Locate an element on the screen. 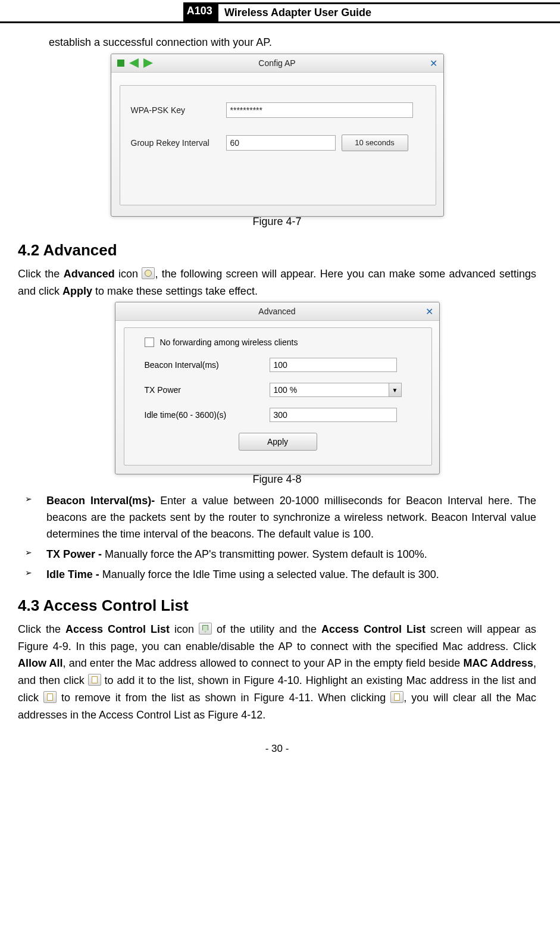 This screenshot has height=931, width=560. apply-button: Apply is located at coordinates (278, 442).